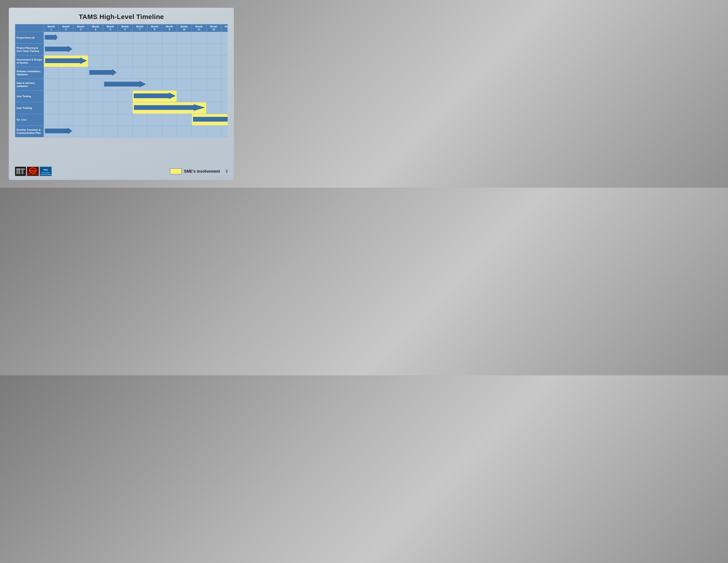 This screenshot has height=563, width=728. Describe the element at coordinates (30, 96) in the screenshot. I see `task-label-user-testing: User Testing` at that location.